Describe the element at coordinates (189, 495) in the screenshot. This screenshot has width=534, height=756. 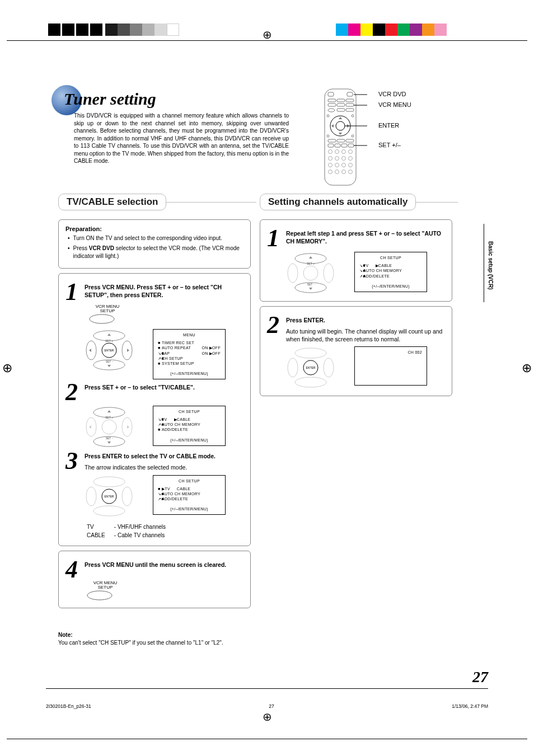
I see `osd-screen: CH SETUP ■▶TVCABLE ↘■AUTO CH MEMORY ↗■AD…` at that location.